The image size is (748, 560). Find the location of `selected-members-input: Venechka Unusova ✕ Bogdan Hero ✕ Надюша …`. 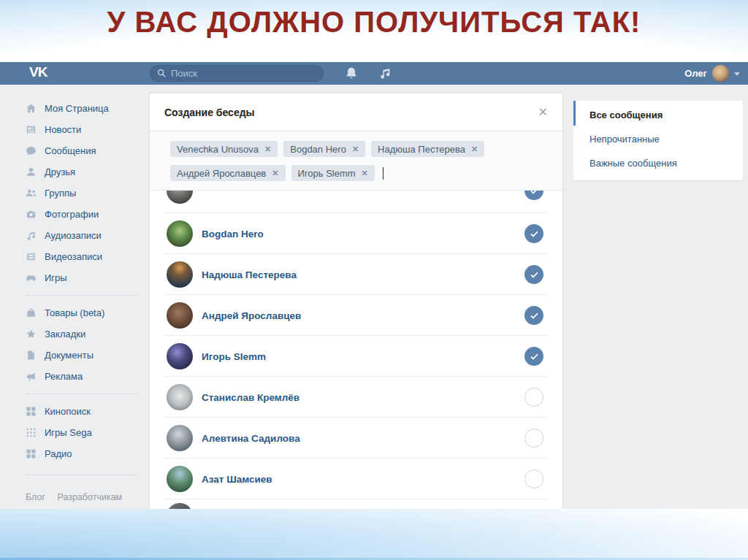

selected-members-input: Venechka Unusova ✕ Bogdan Hero ✕ Надюша … is located at coordinates (356, 161).